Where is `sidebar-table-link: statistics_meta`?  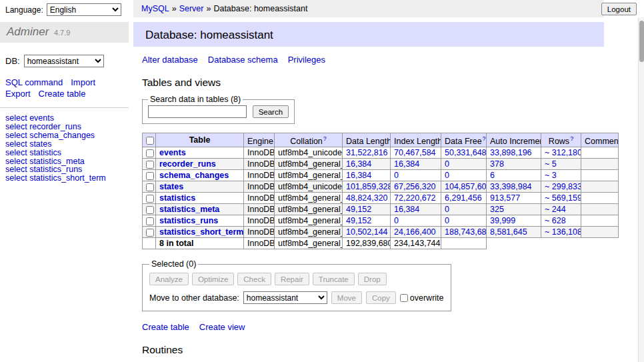 sidebar-table-link: statistics_meta is located at coordinates (57, 161).